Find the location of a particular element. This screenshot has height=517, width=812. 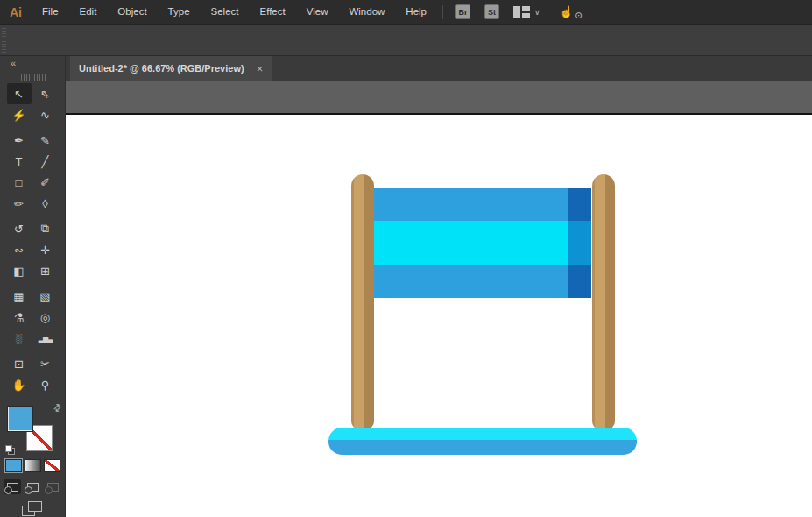

workspace-switcher: ∨ is located at coordinates (527, 12).